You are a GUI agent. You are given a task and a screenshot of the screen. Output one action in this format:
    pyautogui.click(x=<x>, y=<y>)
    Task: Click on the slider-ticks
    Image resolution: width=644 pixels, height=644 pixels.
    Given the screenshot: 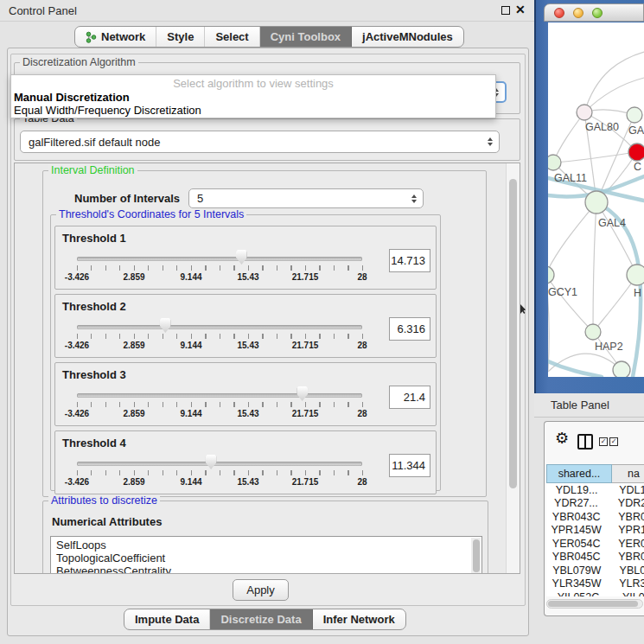 What is the action you would take?
    pyautogui.click(x=220, y=473)
    